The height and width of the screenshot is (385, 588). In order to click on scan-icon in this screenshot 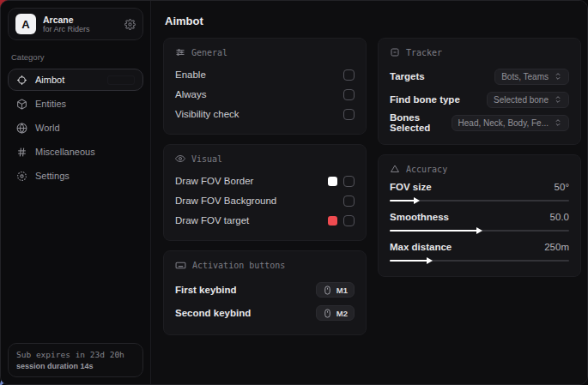, I will do `click(395, 52)`.